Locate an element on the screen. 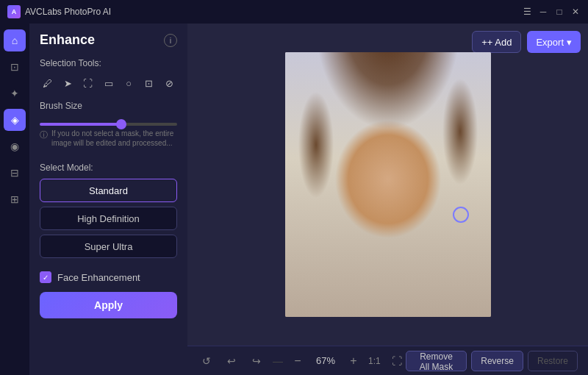 Image resolution: width=588 pixels, height=375 pixels. model-high-definition-btn: High Definition is located at coordinates (109, 218).